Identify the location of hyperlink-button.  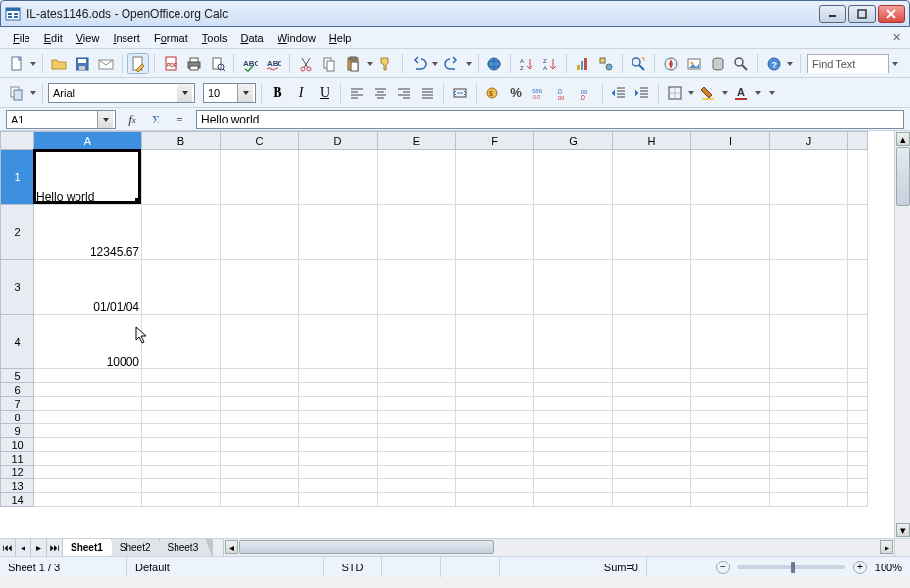
(494, 64).